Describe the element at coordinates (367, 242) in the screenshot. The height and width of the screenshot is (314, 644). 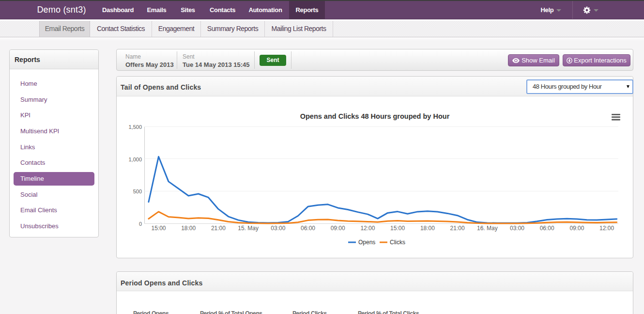
I see `svg-text: Opens` at that location.